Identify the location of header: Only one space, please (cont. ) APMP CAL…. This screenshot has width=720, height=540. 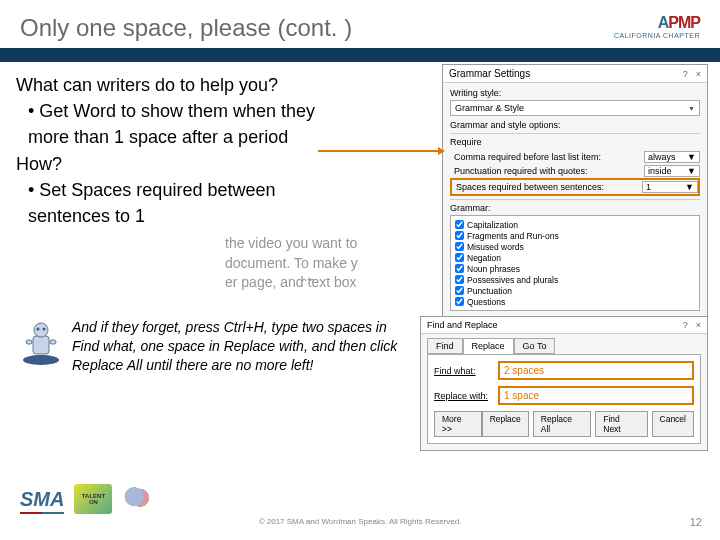
(360, 24).